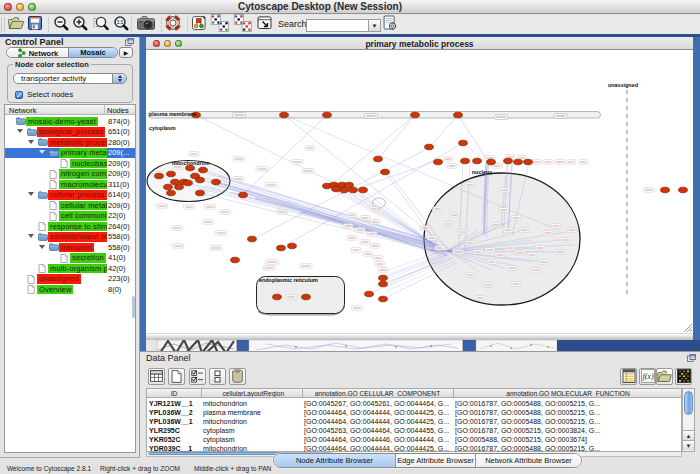 The width and height of the screenshot is (700, 474). I want to click on new-network-selected-edges-button, so click(244, 25).